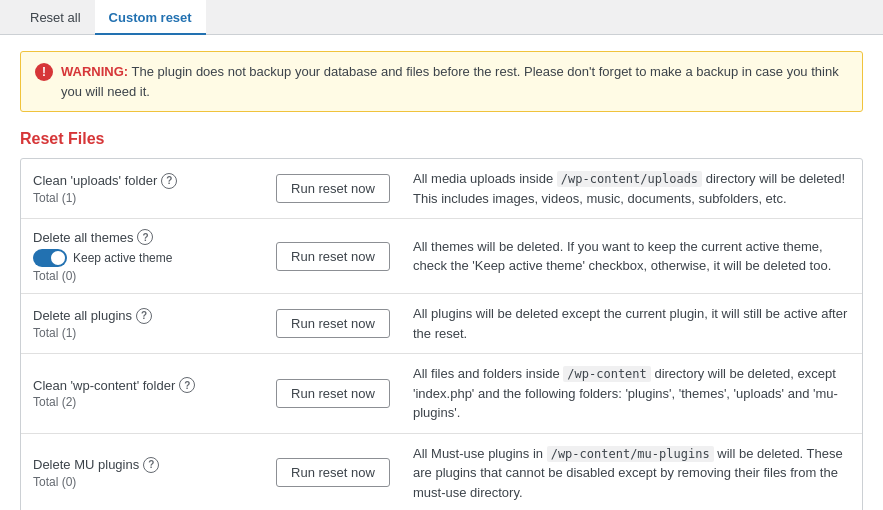  I want to click on row-title-plugins: Delete all plugins, so click(82, 316).